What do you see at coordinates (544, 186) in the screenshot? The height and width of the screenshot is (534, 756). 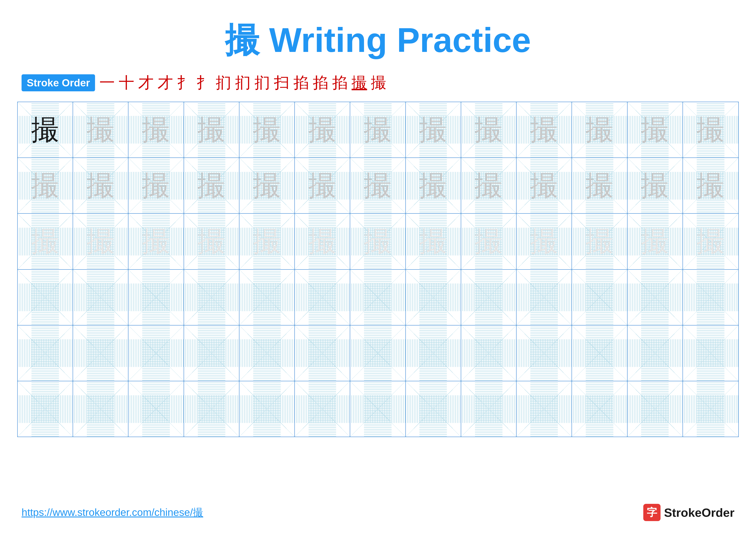 I see `cell-2-10: 撮` at bounding box center [544, 186].